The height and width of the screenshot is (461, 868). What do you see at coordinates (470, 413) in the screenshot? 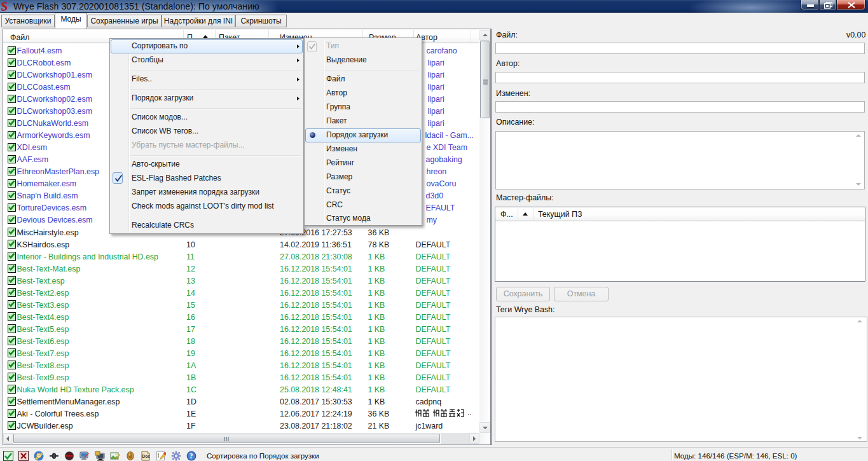
I see `svg-text:...: ...` at bounding box center [470, 413].